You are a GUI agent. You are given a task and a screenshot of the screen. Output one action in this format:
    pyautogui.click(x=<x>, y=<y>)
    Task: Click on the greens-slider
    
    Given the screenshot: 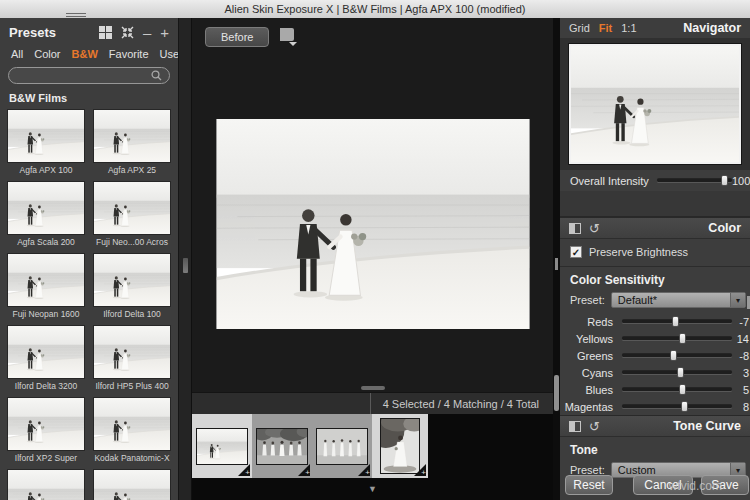 What is the action you would take?
    pyautogui.click(x=677, y=356)
    